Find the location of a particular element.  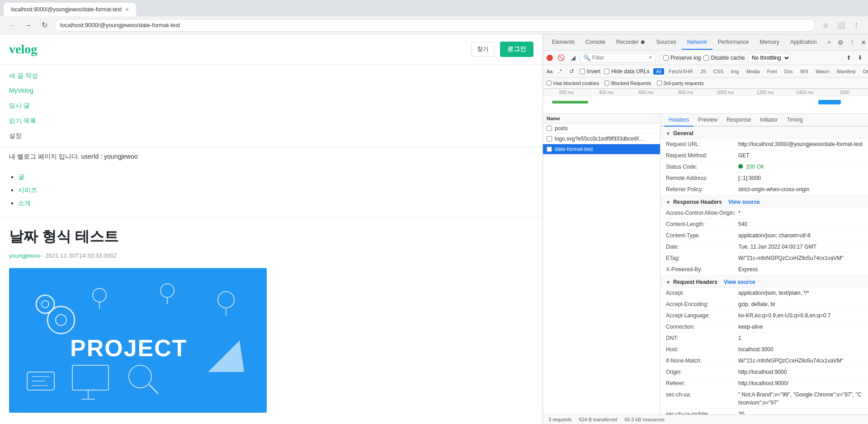

login-button: 로그인 is located at coordinates (517, 49).